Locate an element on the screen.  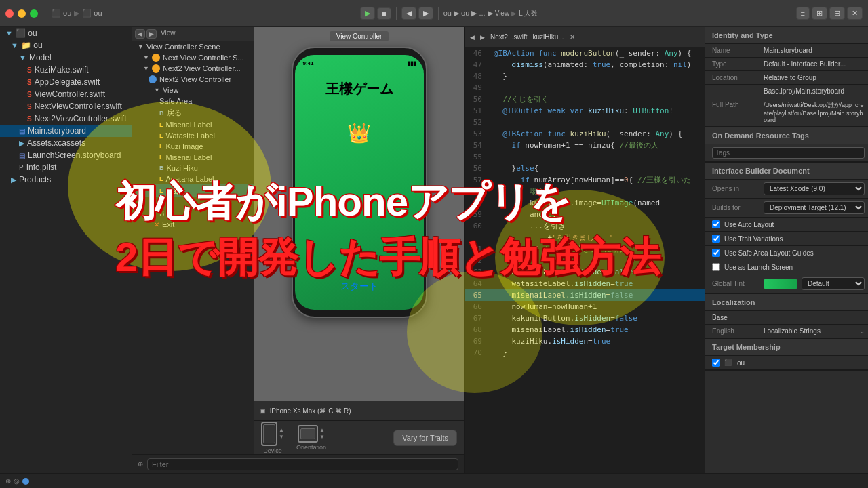
tags-input is located at coordinates (788, 153).